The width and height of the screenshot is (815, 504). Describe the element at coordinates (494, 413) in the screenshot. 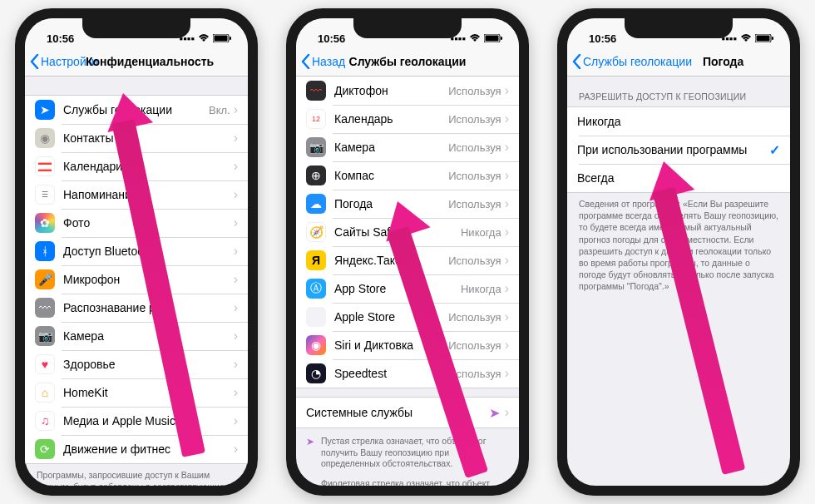

I see `location-arrow-icon: ➤` at that location.